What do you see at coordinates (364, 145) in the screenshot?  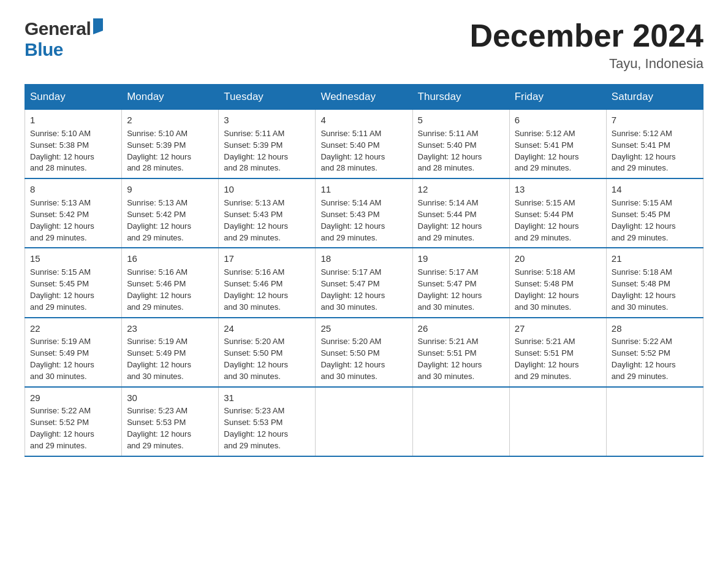 I see `calendar-week-row: 1Sunrise: 5:10 AMSunset: 5:38 PMDaylight…` at bounding box center [364, 145].